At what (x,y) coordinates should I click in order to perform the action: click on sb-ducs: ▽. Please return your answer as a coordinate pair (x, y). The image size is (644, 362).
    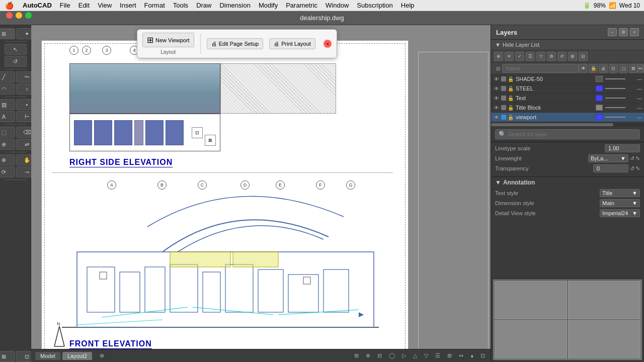
    Looking at the image, I should click on (426, 356).